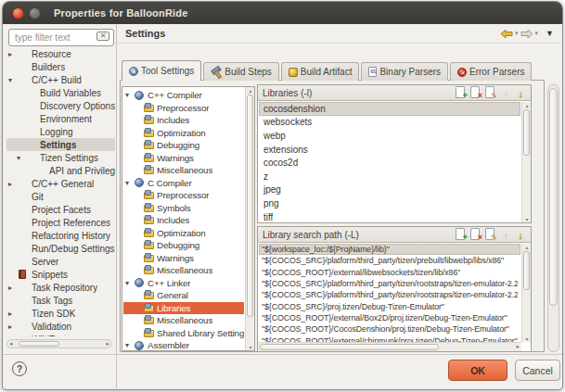 Image resolution: width=565 pixels, height=392 pixels. Describe the element at coordinates (390, 150) in the screenshot. I see `library-list-item: extensions` at that location.